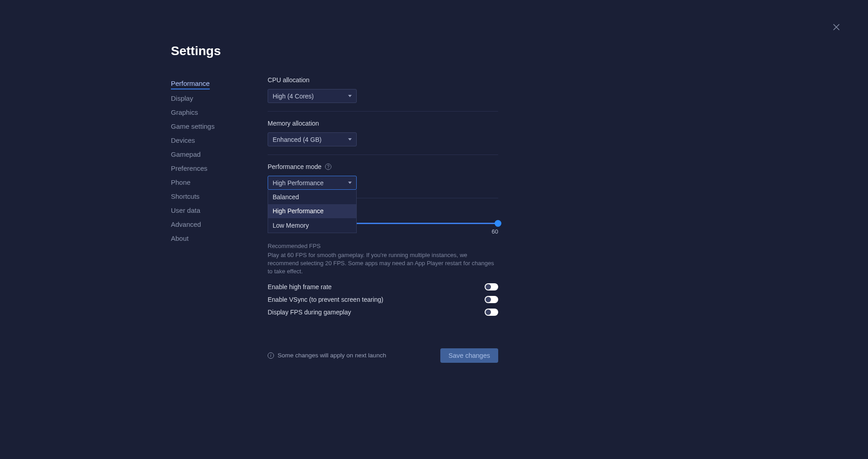  What do you see at coordinates (383, 123) in the screenshot?
I see `memory-allocation-label: Memory allocation` at bounding box center [383, 123].